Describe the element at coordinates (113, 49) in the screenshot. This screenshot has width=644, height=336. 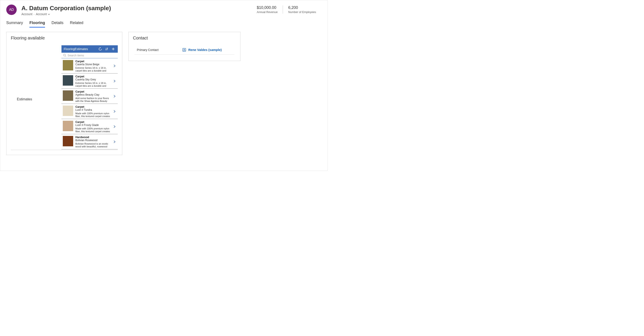
I see `add-button` at that location.